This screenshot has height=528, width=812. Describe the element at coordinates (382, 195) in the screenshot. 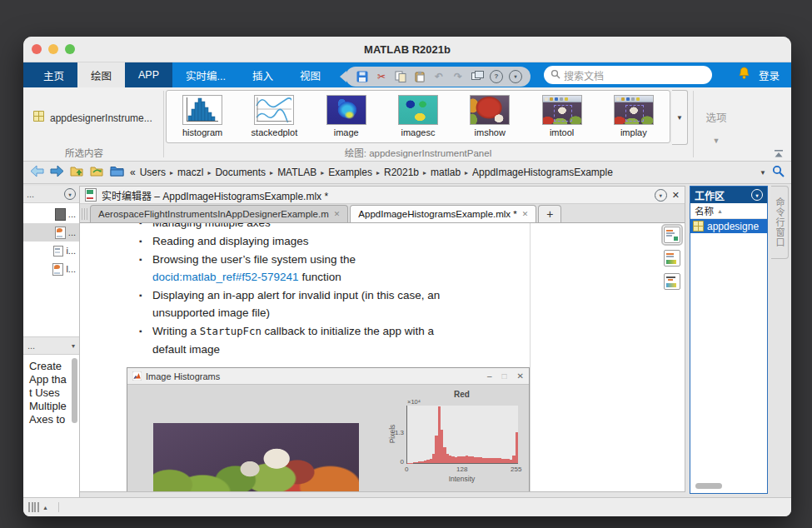

I see `editor-header: 实时编辑器 – AppdImageHistogramsExample.mlx *…` at that location.